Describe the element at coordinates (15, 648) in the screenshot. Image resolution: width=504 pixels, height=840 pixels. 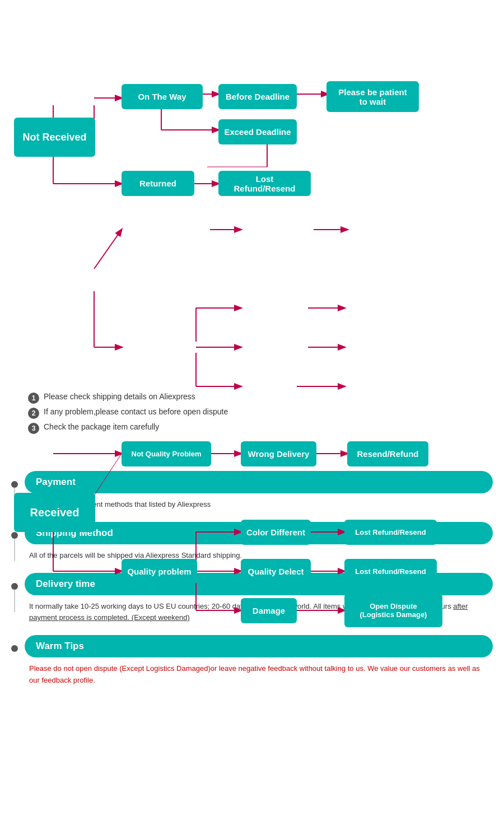
I see `warm-tips-dot` at that location.